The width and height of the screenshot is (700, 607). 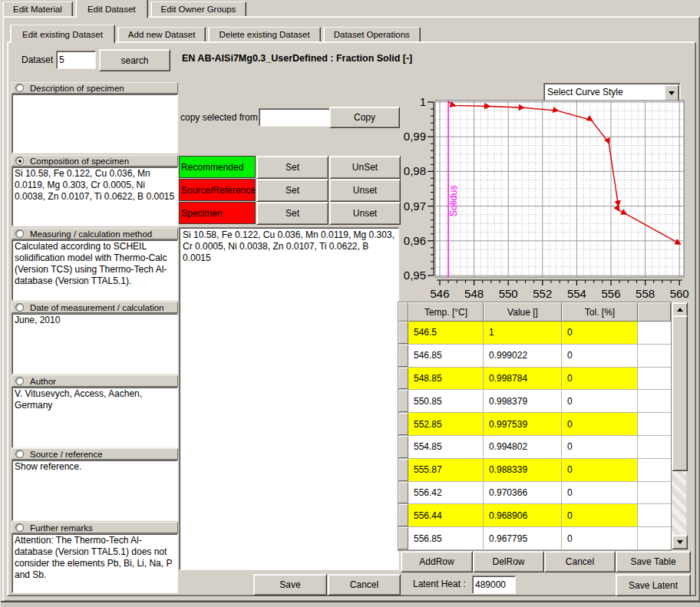 What do you see at coordinates (20, 454) in the screenshot?
I see `radio-source-reference` at bounding box center [20, 454].